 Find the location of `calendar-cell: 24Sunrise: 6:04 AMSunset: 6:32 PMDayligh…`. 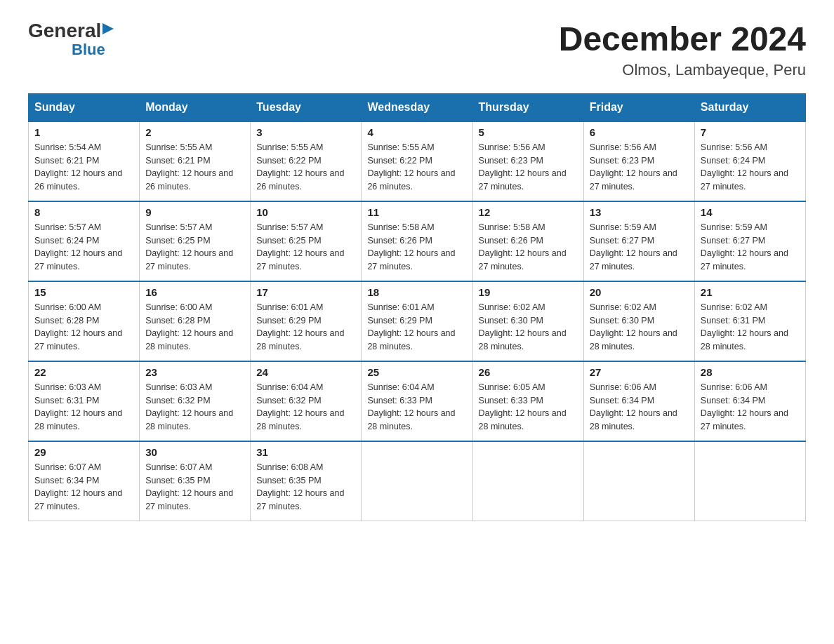

calendar-cell: 24Sunrise: 6:04 AMSunset: 6:32 PMDayligh… is located at coordinates (306, 401).